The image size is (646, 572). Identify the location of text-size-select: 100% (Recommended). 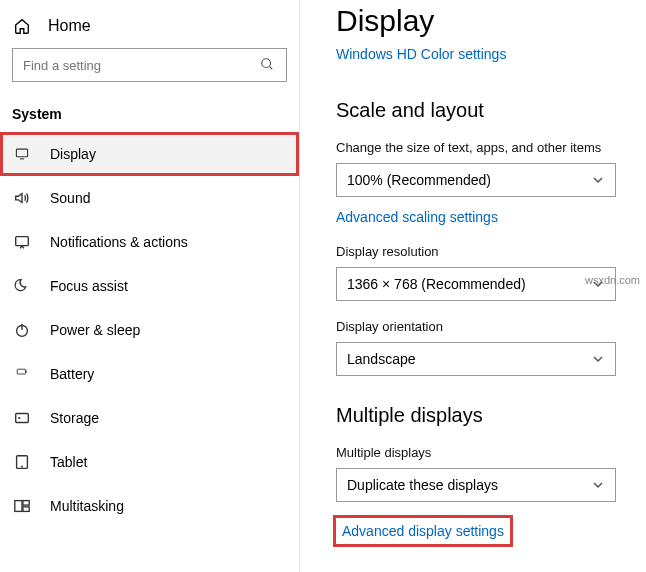
(476, 180).